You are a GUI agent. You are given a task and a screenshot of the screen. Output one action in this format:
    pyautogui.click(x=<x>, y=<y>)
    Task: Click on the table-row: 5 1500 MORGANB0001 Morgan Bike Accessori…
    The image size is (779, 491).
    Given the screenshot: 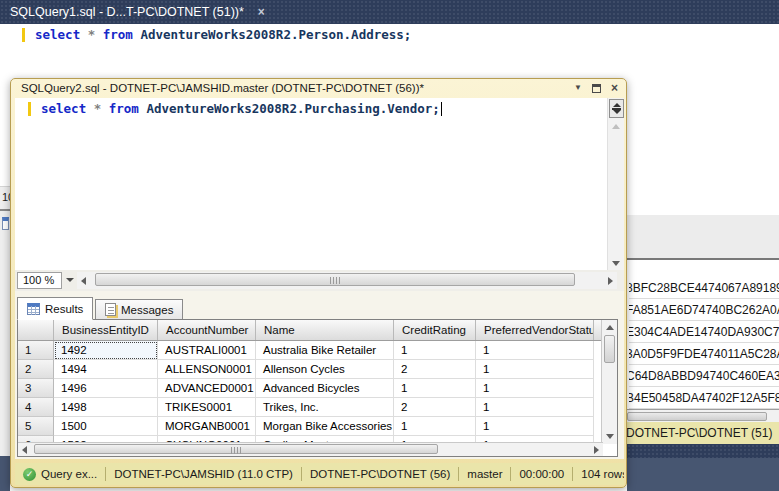 What is the action you would take?
    pyautogui.click(x=318, y=426)
    